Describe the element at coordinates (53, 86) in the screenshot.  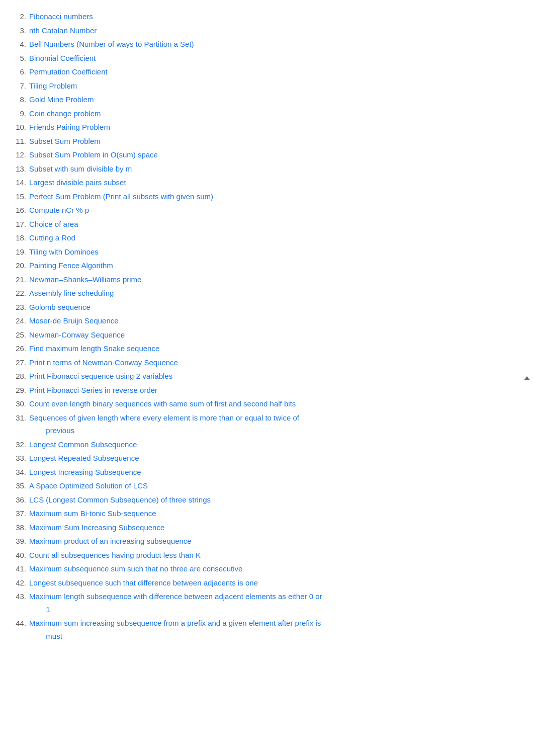
I see `item-link: Tiling Problem` at that location.